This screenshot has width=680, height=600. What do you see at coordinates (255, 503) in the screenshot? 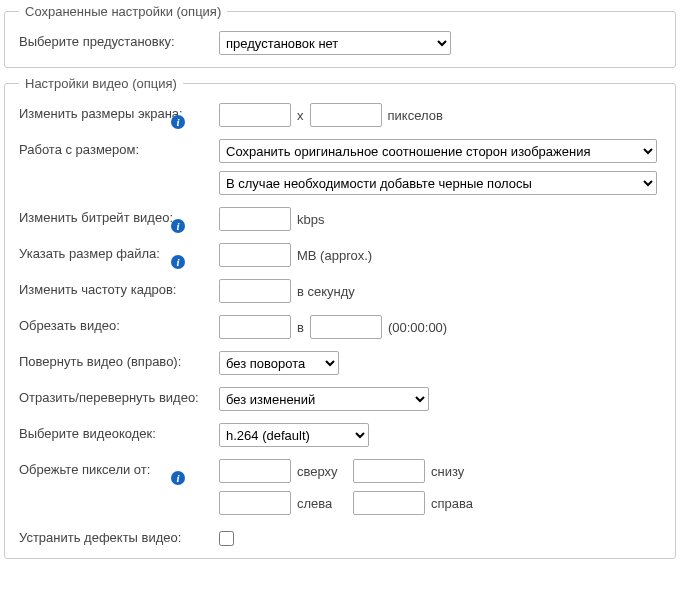
I see `crop-left-input` at bounding box center [255, 503].